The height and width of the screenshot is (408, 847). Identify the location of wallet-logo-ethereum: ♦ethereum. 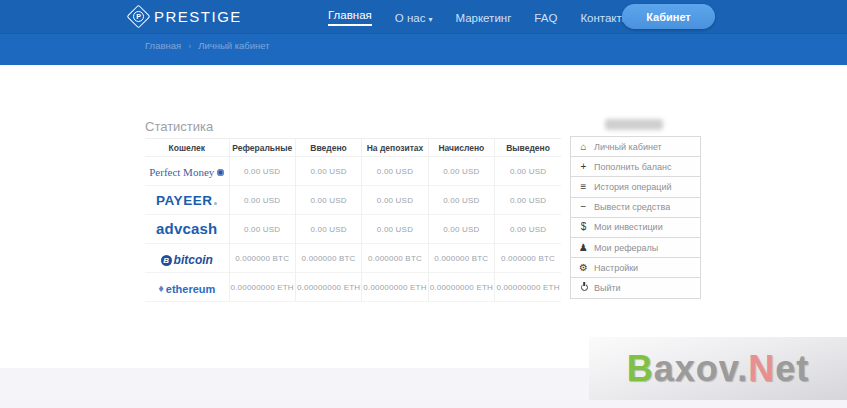
(186, 289).